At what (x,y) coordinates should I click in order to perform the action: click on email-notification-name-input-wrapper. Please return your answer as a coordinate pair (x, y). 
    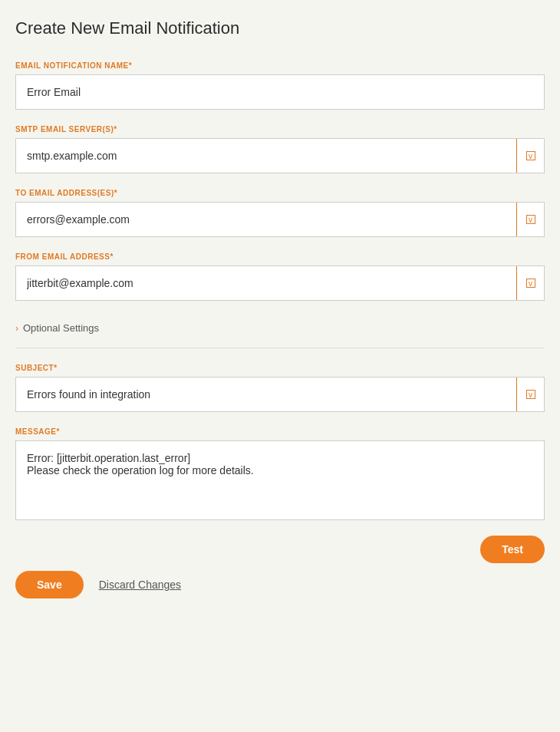
    Looking at the image, I should click on (280, 92).